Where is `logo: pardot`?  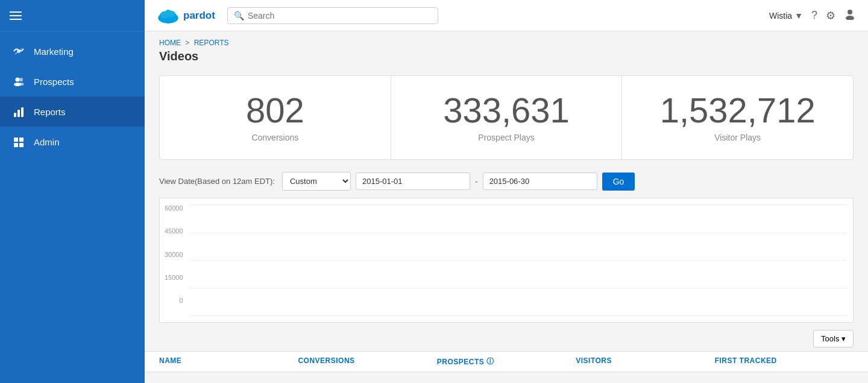 logo: pardot is located at coordinates (186, 16).